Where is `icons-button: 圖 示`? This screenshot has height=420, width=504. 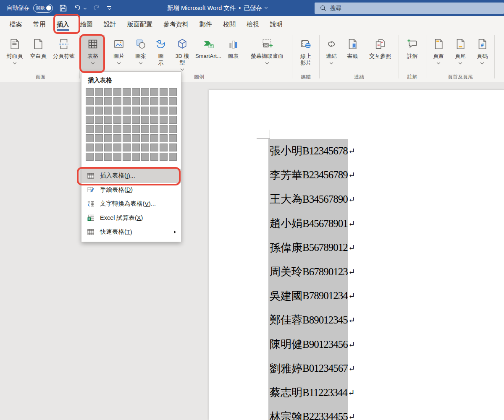
icons-button: 圖 示 is located at coordinates (161, 53).